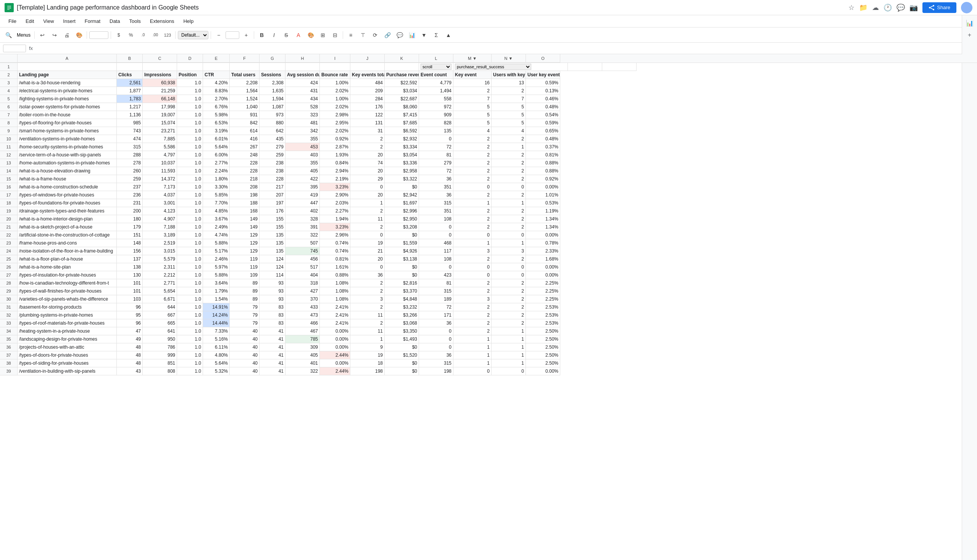  I want to click on cell-36-F: 40, so click(245, 347).